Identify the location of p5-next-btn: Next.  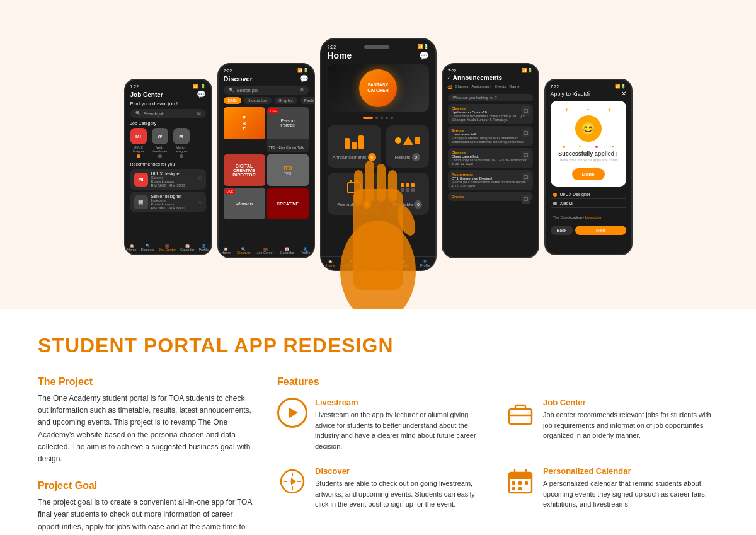
(600, 231).